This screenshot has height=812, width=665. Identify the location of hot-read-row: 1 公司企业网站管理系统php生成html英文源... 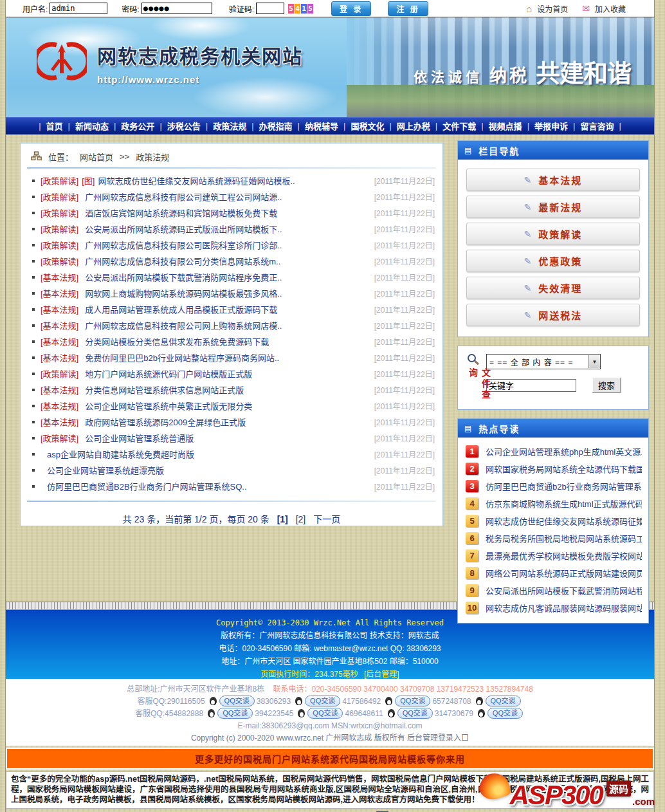
(553, 452).